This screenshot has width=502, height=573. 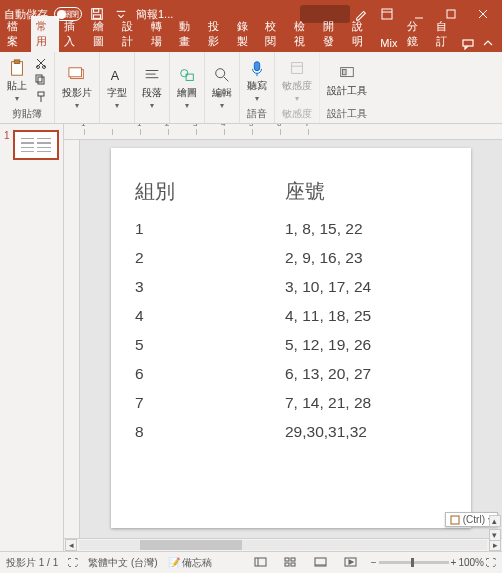 What do you see at coordinates (347, 80) in the screenshot?
I see `designer-button: 設計工具` at bounding box center [347, 80].